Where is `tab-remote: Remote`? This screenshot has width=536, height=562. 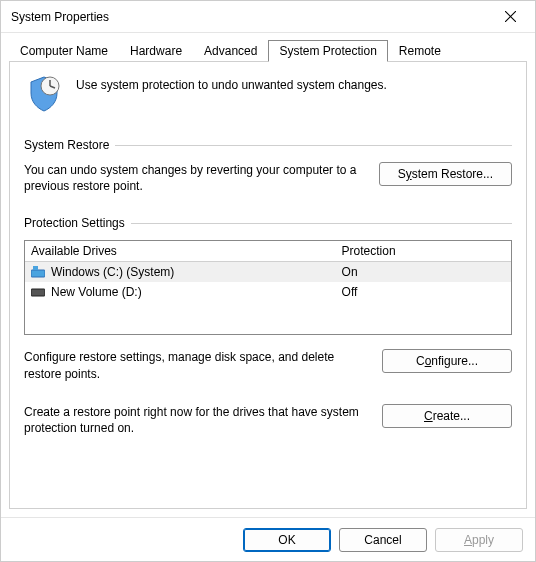
tab-remote: Remote is located at coordinates (420, 51).